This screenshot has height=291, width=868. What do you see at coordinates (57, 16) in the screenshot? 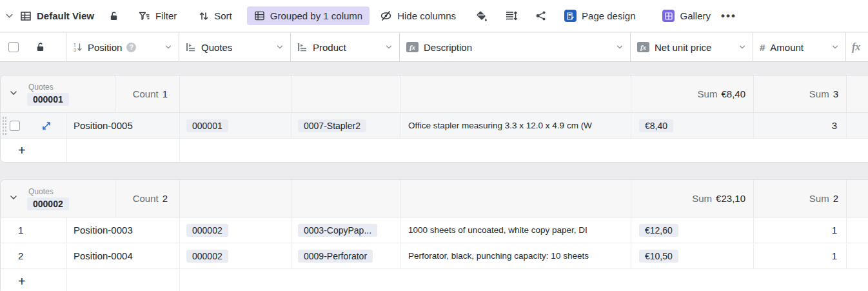
I see `view-selector: Default View` at bounding box center [57, 16].